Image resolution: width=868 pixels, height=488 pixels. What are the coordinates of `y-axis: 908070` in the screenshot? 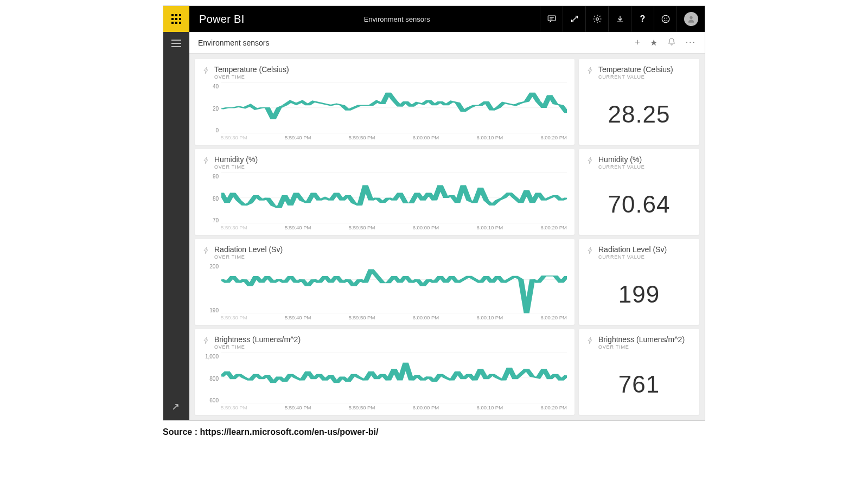 It's located at (212, 198).